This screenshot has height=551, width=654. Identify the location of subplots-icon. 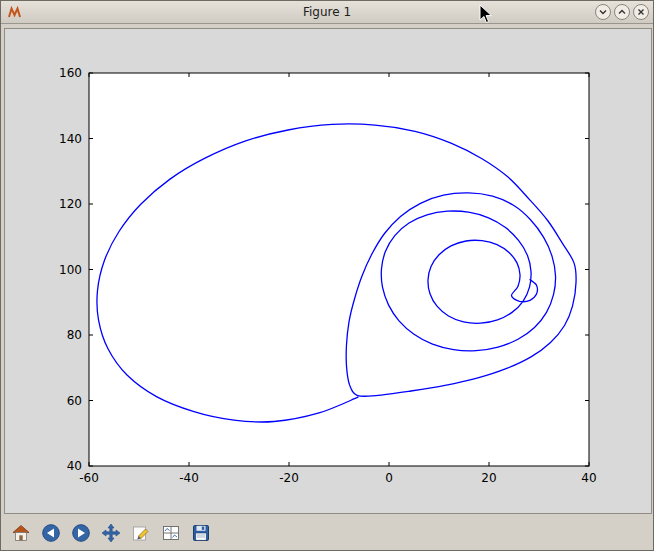
(171, 533).